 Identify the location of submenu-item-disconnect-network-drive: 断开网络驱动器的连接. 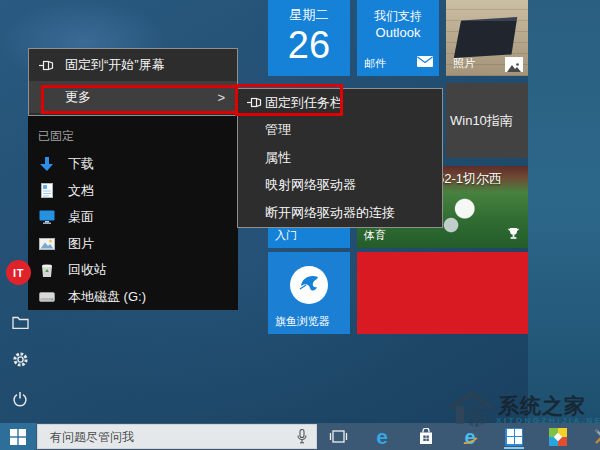
(340, 213).